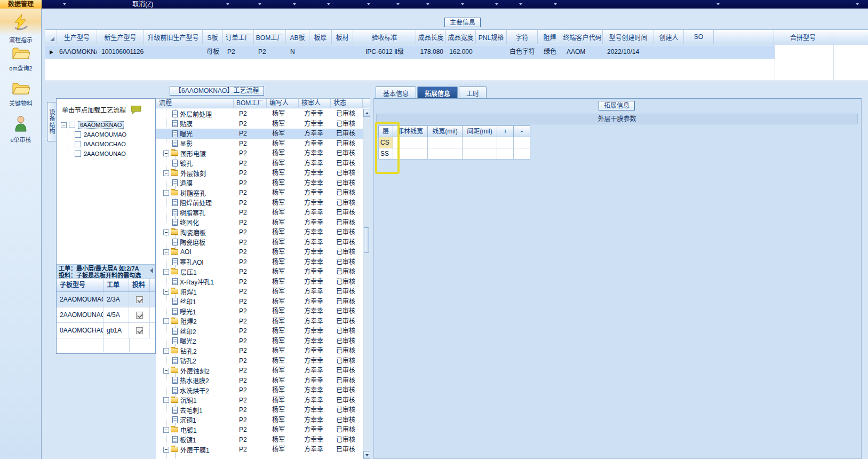 This screenshot has width=868, height=459. Describe the element at coordinates (259, 312) in the screenshot. I see `process-row: 曝光1P2杨军方幸幸已审核` at that location.